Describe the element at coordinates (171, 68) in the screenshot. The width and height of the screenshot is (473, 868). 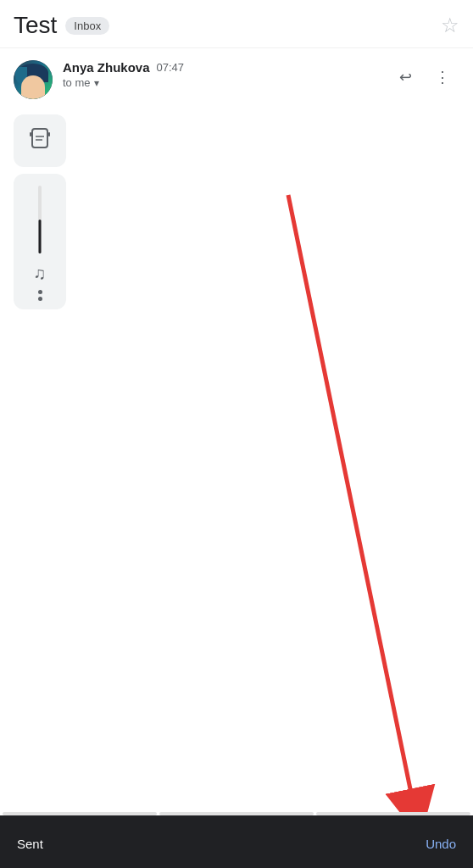
I see `email-time: 07:47` at that location.